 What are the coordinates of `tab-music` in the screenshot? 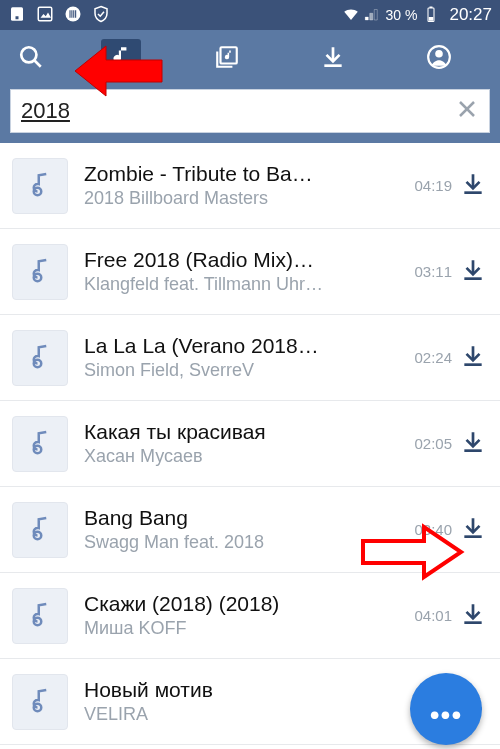 It's located at (121, 59).